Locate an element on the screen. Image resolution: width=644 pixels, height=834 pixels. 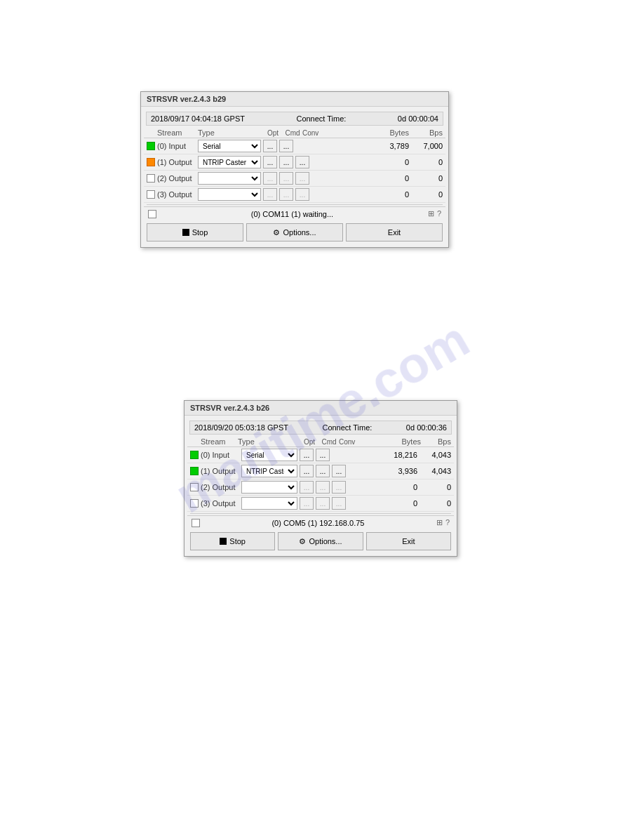
stream-3-label: (3) Output is located at coordinates (177, 194).